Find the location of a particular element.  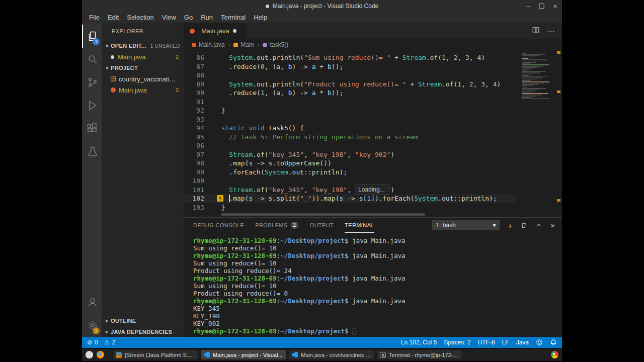

code-line: 88 is located at coordinates (350, 75).